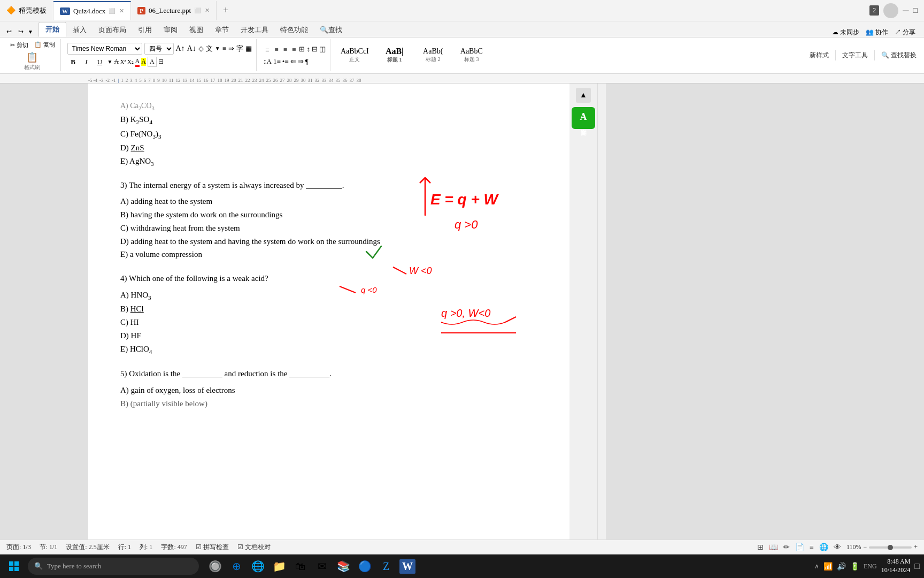 The width and height of the screenshot is (924, 578). Describe the element at coordinates (225, 49) in the screenshot. I see `list-btn: ≡` at that location.